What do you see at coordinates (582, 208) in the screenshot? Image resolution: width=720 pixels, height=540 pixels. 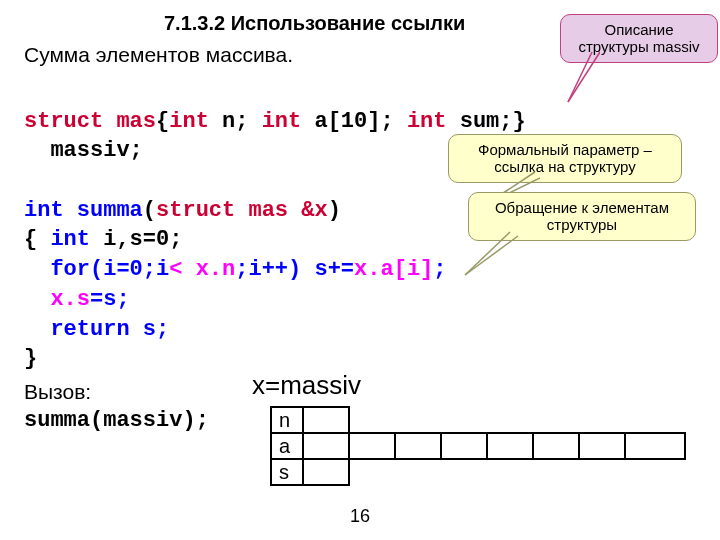 I see `callout-text: Обращение к элементам` at bounding box center [582, 208].